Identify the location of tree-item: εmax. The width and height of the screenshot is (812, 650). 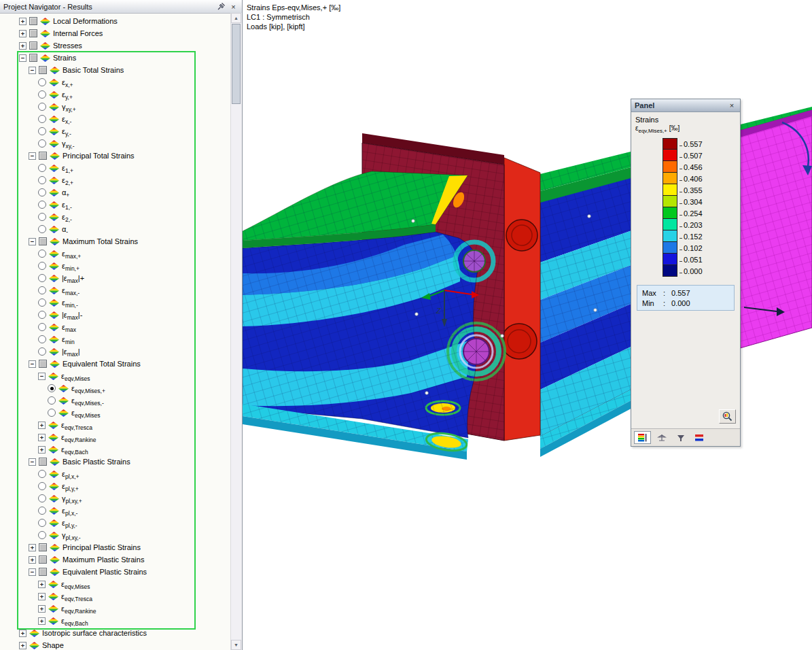
(116, 327).